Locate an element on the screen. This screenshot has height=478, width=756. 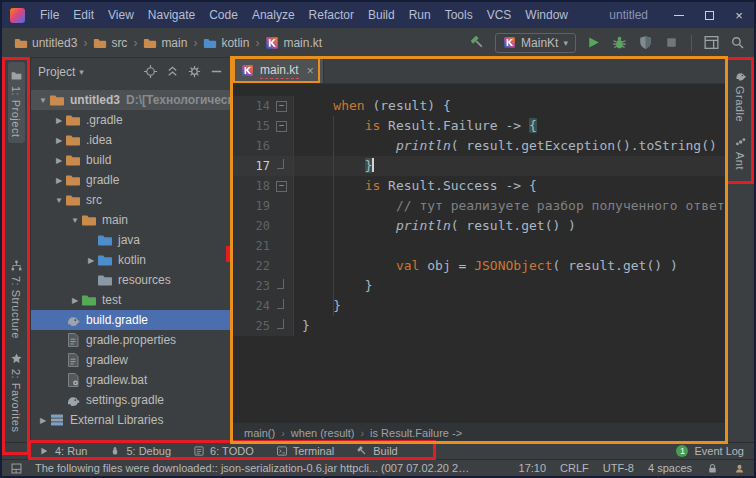
line-number: 16 is located at coordinates (251, 146).